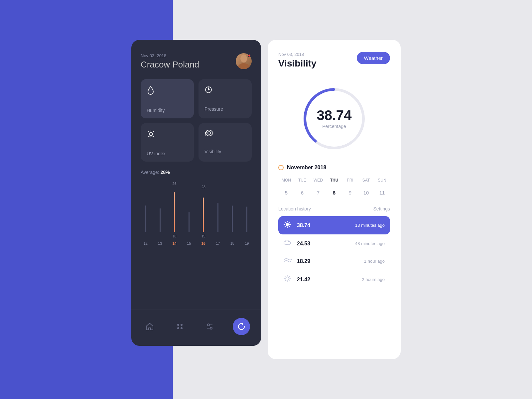 The width and height of the screenshot is (532, 399). What do you see at coordinates (281, 168) in the screenshot?
I see `month-dot` at bounding box center [281, 168].